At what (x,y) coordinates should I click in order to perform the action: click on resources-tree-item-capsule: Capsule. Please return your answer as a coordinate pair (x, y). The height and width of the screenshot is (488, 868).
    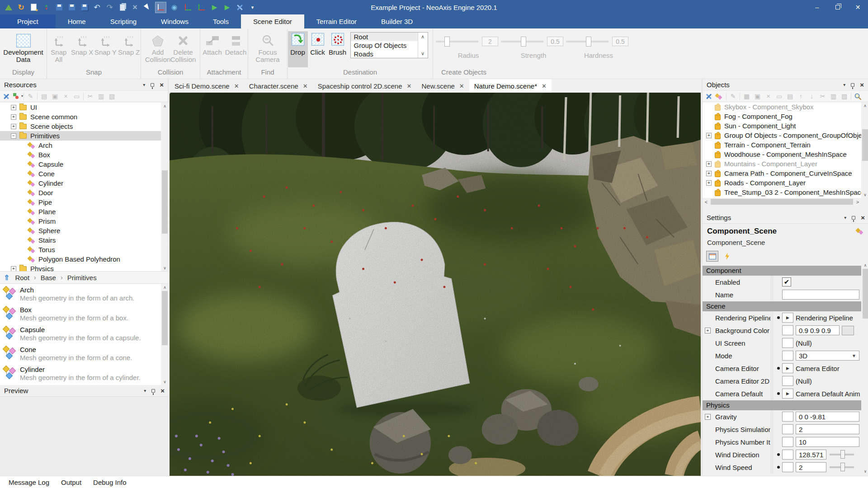
    Looking at the image, I should click on (84, 164).